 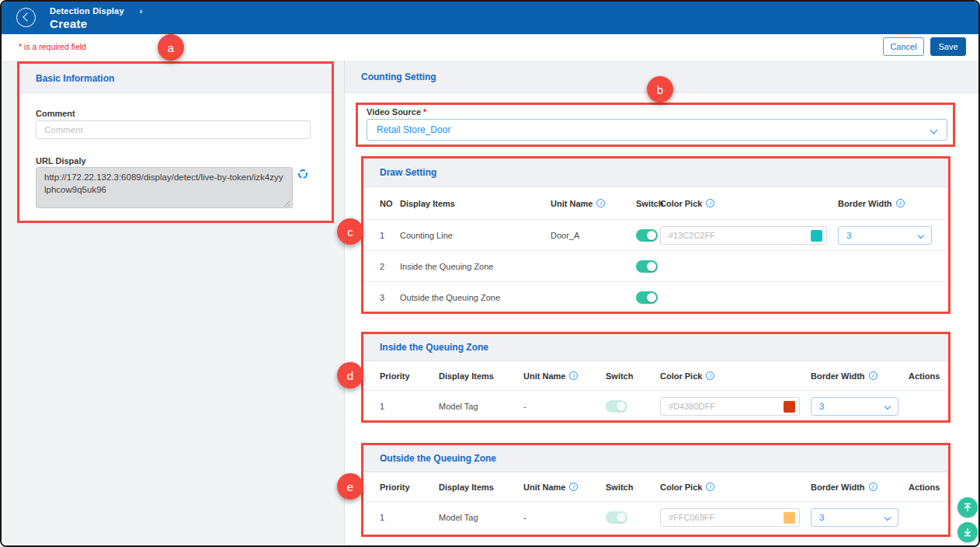 I want to click on basic-information-title: Basic Information, so click(x=75, y=78).